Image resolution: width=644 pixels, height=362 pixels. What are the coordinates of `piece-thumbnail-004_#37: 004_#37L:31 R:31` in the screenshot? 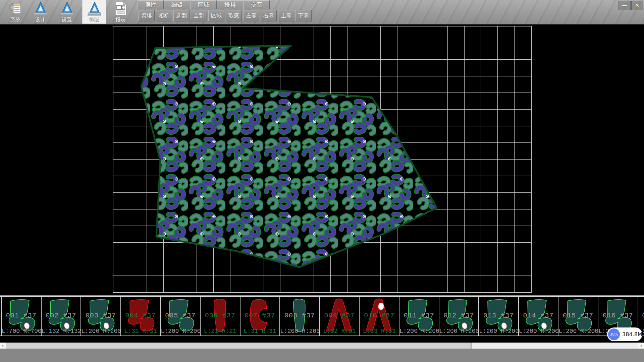 It's located at (140, 316).